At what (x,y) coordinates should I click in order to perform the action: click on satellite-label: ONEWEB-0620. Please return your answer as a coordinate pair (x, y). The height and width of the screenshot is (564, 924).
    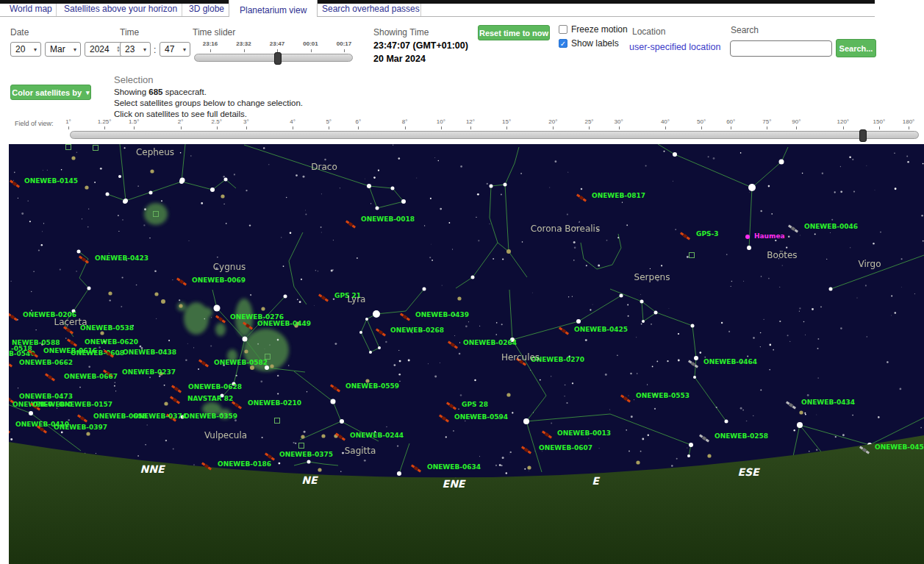
    Looking at the image, I should click on (112, 342).